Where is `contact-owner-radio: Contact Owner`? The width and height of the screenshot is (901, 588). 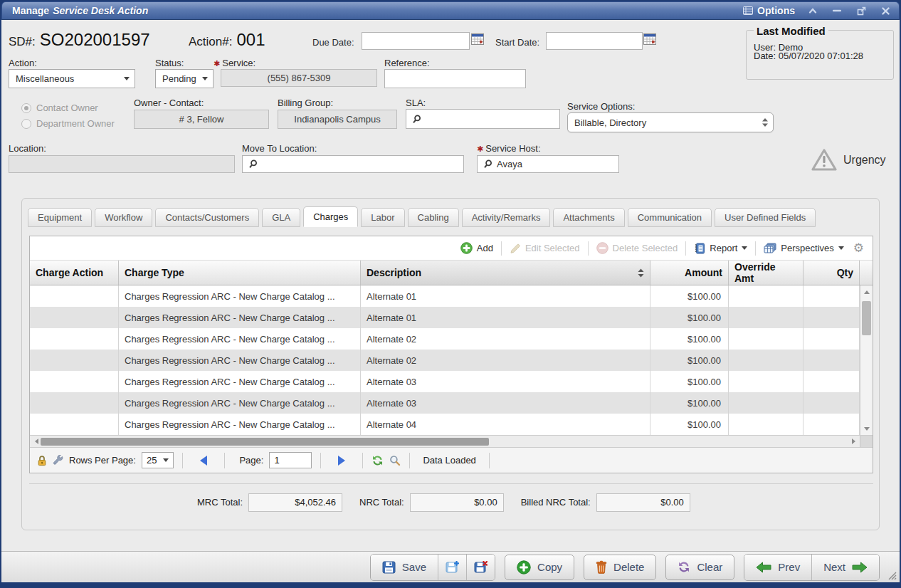 contact-owner-radio: Contact Owner is located at coordinates (60, 108).